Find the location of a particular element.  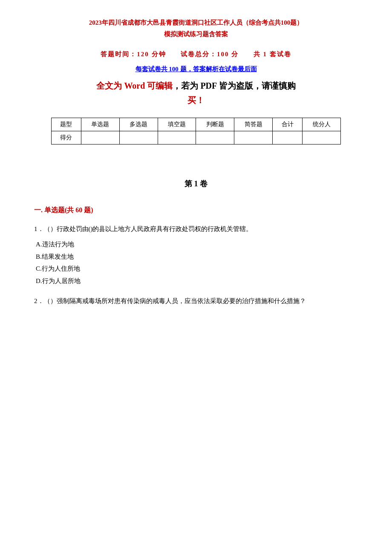

col-single: 单选题 is located at coordinates (100, 124).